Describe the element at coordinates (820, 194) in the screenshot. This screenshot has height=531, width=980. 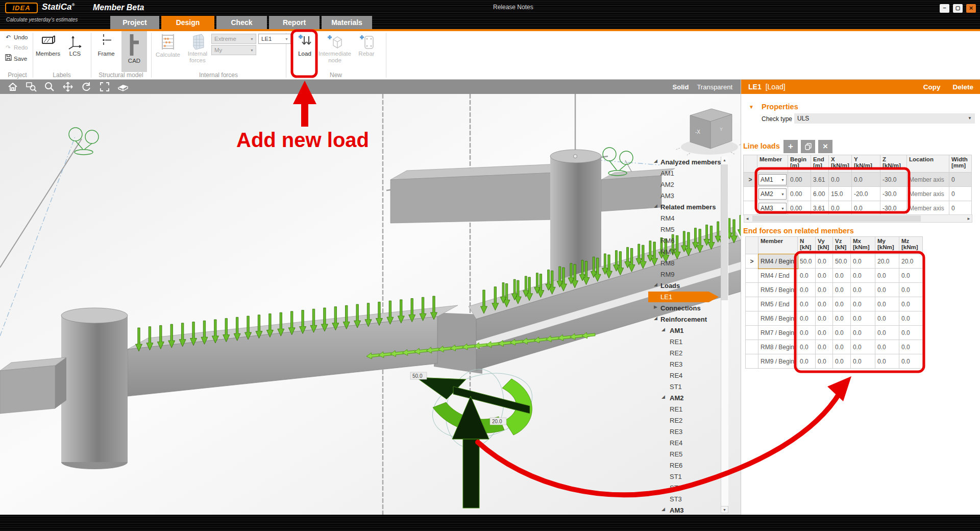
I see `end-cell: 6.00` at that location.